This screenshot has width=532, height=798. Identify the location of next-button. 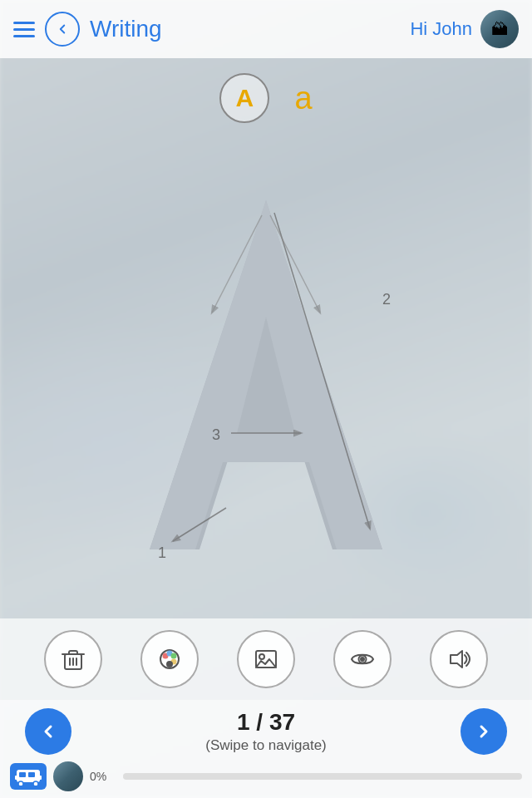
(484, 732).